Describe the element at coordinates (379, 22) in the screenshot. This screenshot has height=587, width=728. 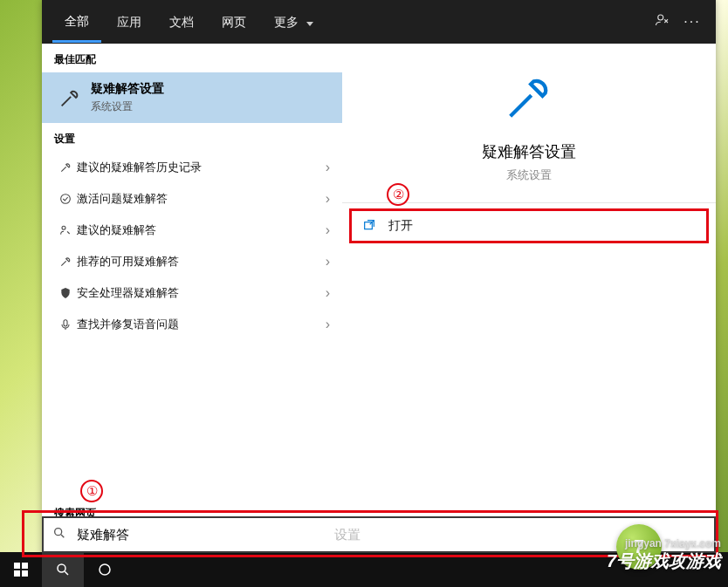
I see `top-tabs-bar: 全部 应用 文档 网页 更多 ···` at that location.